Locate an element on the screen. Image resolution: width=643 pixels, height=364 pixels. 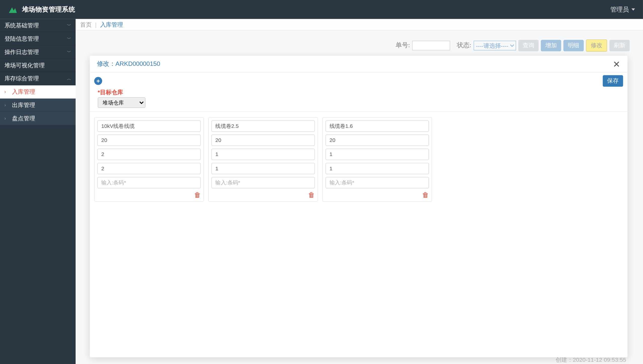
sidebar-sub-stocktake: › 盘点管理 is located at coordinates (38, 119).